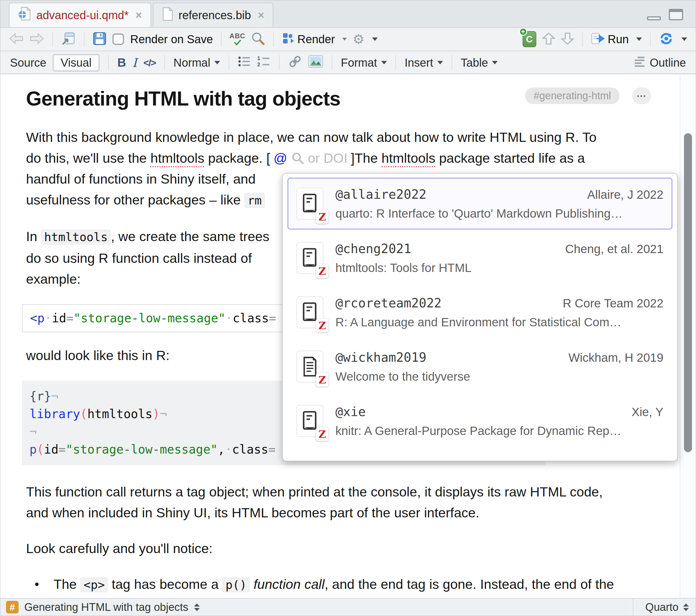  I want to click on editor-status-bar: # Generating HTML with tag objects Quart…, so click(348, 607).